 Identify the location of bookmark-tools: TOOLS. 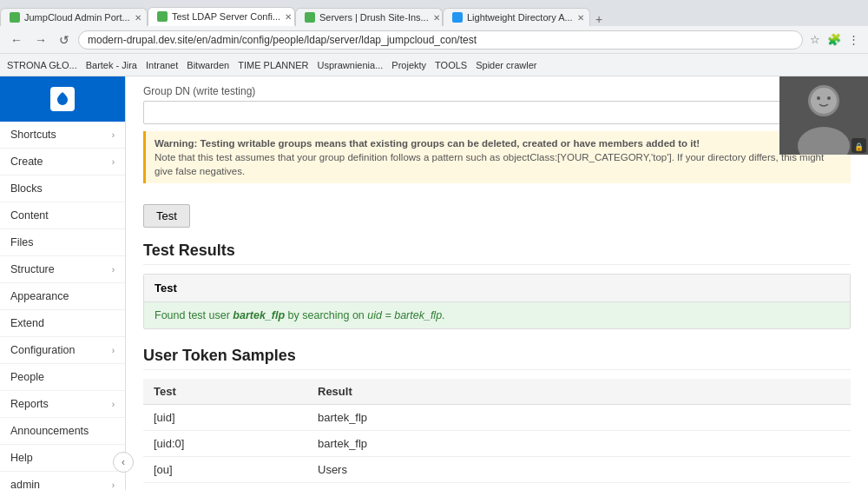
(451, 65).